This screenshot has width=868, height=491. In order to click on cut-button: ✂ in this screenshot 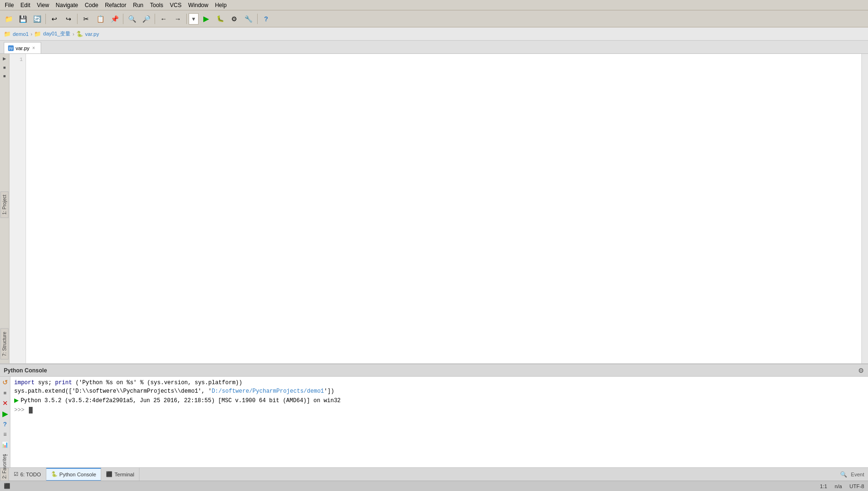, I will do `click(86, 19)`.